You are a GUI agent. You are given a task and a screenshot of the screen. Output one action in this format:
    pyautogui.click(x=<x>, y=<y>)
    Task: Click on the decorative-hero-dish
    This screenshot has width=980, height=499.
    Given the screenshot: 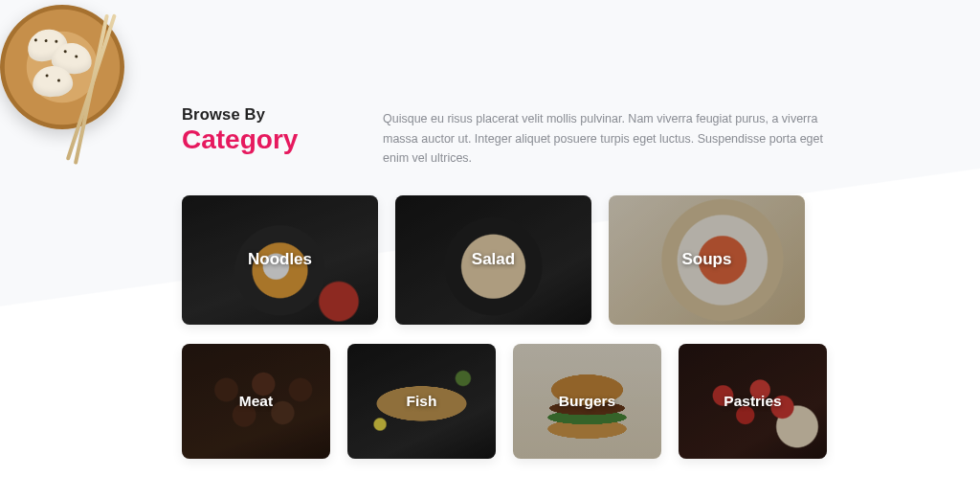 What is the action you would take?
    pyautogui.click(x=77, y=75)
    